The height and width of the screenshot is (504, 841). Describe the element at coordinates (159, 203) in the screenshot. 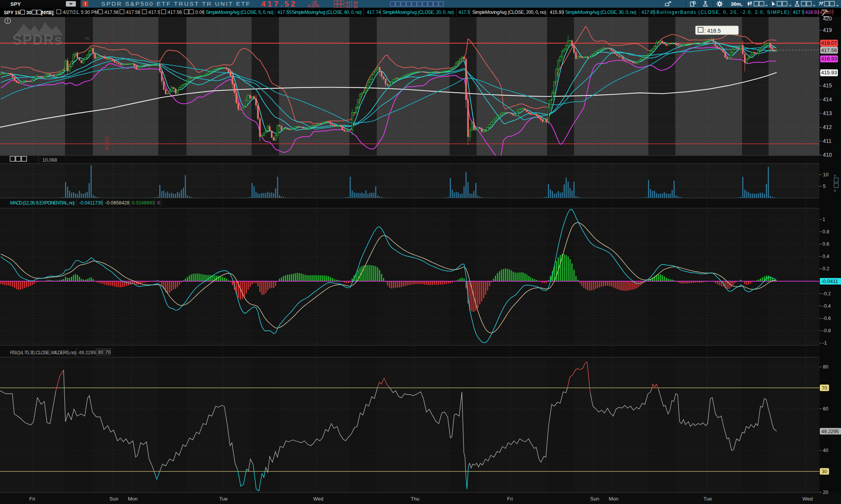

I see `svg-text: 0` at that location.